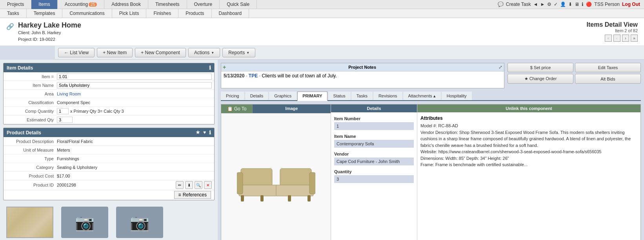 This screenshot has width=644, height=240. What do you see at coordinates (49, 39) in the screenshot?
I see `project-id: Project ID: 19-0022` at bounding box center [49, 39].